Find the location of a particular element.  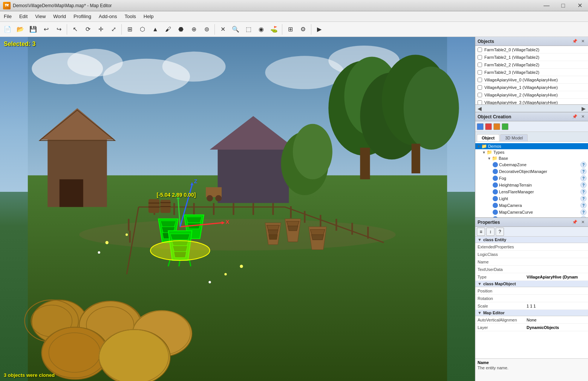

menu-item-file: File is located at coordinates (8, 17).